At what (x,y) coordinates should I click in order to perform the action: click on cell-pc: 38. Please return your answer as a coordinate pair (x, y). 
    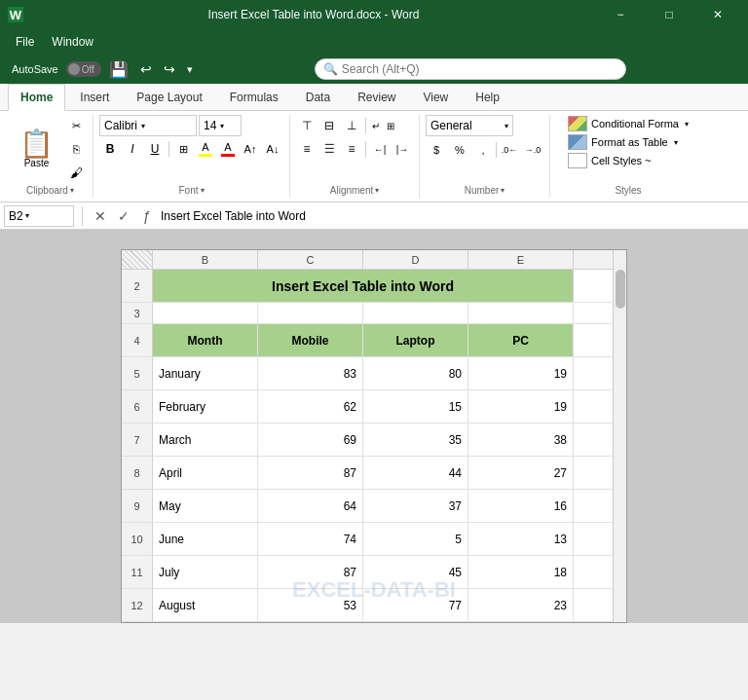
    Looking at the image, I should click on (521, 440).